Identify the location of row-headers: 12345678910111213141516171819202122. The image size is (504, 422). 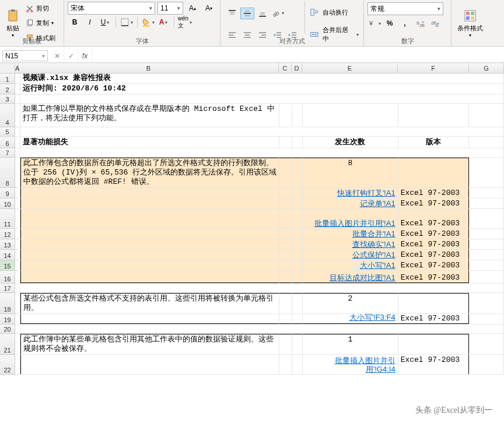
(8, 224).